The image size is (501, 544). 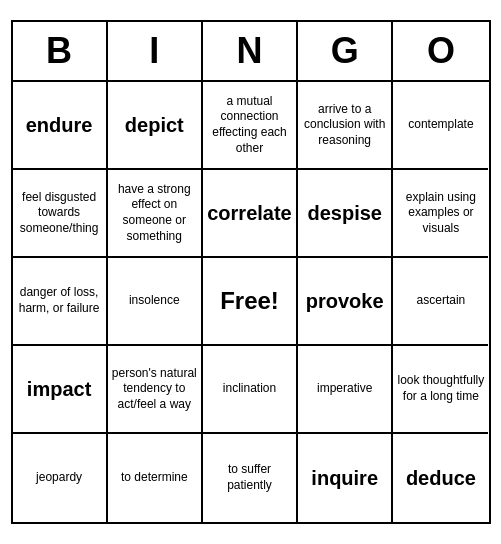 I want to click on cell-2: a mutual connection effecting each other, so click(x=250, y=126).